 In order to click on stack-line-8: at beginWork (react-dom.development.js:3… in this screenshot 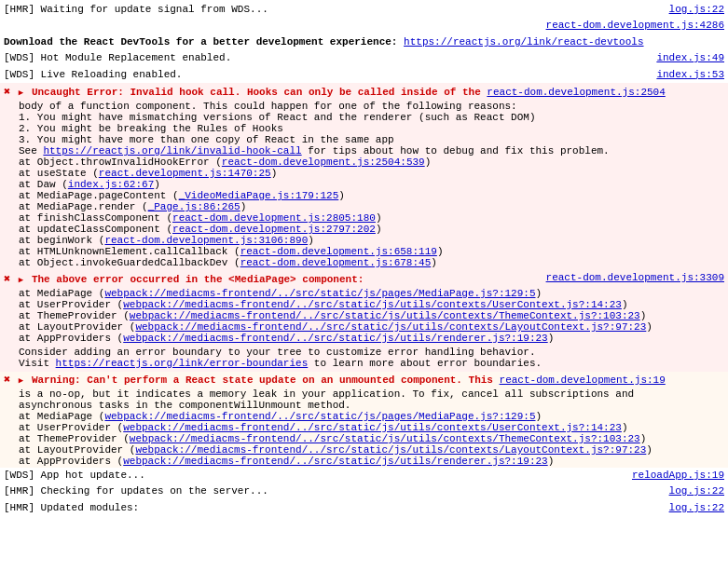, I will do `click(371, 240)`.